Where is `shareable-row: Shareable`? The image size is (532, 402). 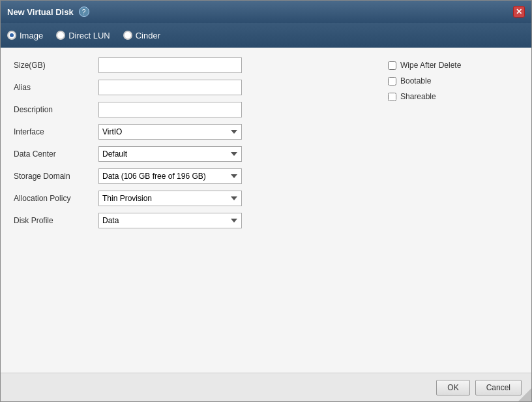
shareable-row: Shareable is located at coordinates (453, 97).